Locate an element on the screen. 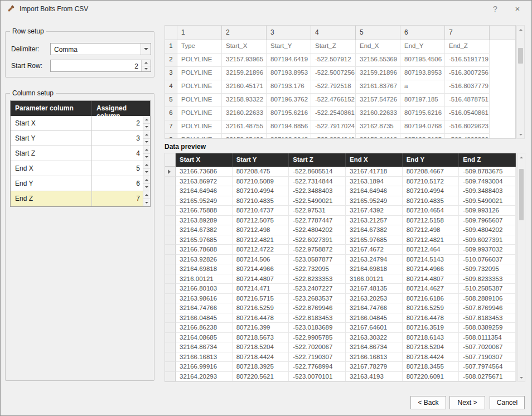  grid-cell: End_Y is located at coordinates (423, 47).